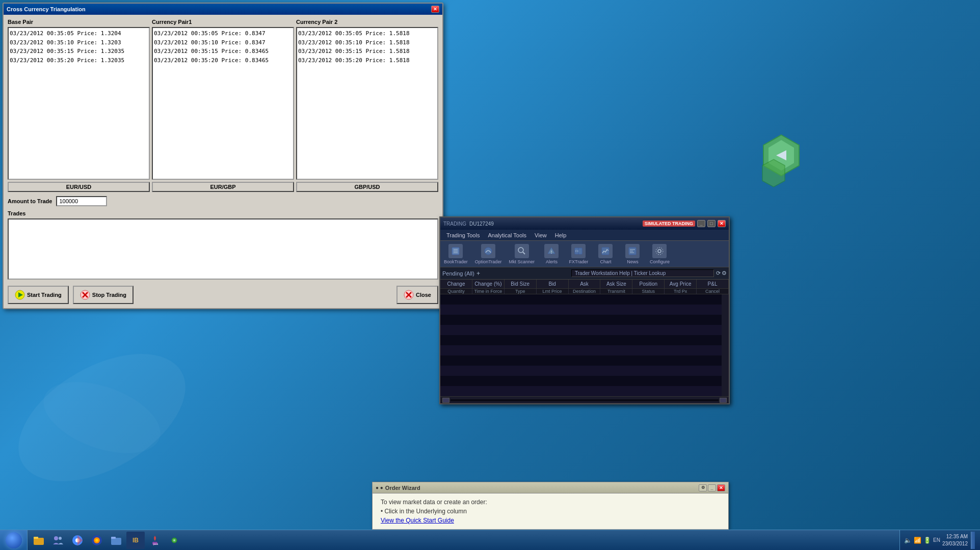  What do you see at coordinates (456, 254) in the screenshot?
I see `booktrader-button: BookTrader` at bounding box center [456, 254].